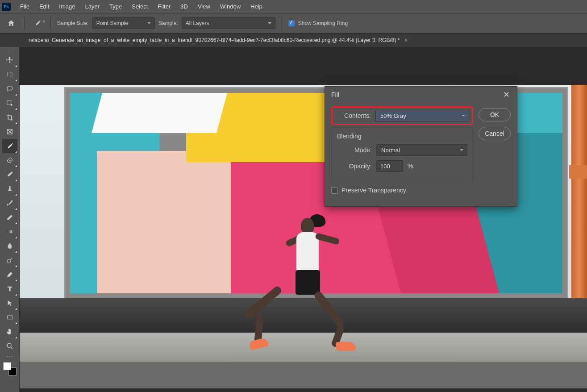  What do you see at coordinates (410, 166) in the screenshot?
I see `opacity-unit: %` at bounding box center [410, 166].